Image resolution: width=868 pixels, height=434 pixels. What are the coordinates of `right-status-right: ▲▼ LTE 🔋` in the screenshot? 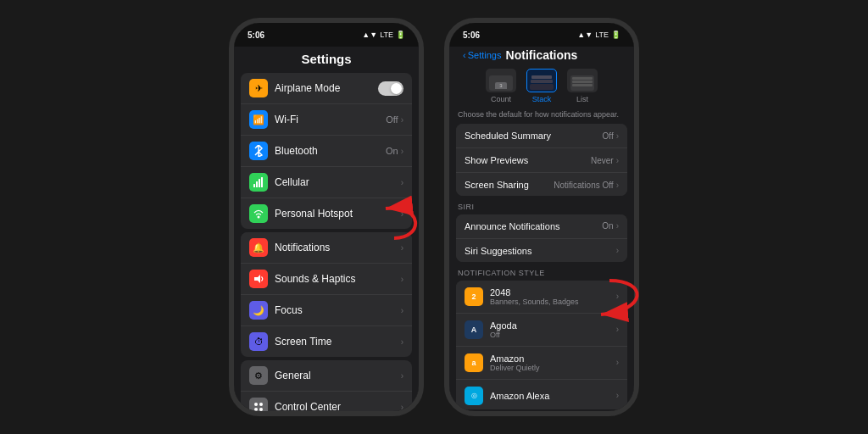 It's located at (598, 35).